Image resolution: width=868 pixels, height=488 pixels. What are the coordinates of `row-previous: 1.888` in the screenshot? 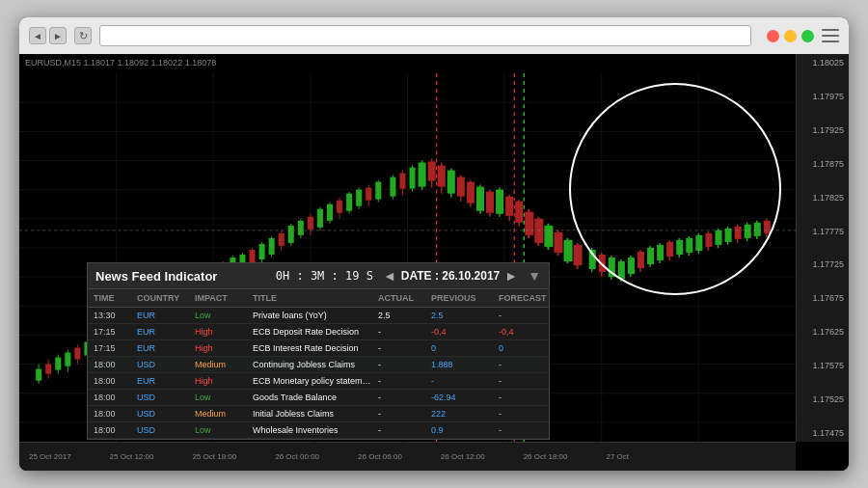 It's located at (463, 365).